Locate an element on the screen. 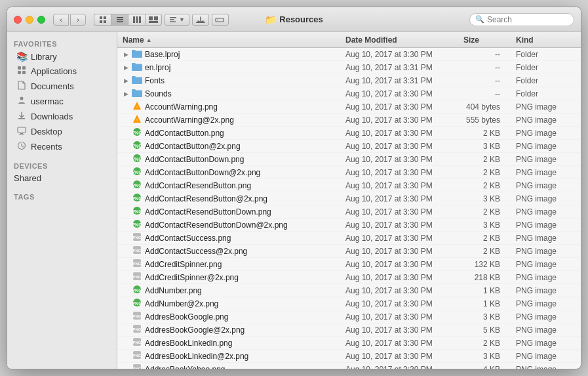 Image resolution: width=588 pixels, height=376 pixels. file-size-cell: -- is located at coordinates (484, 54).